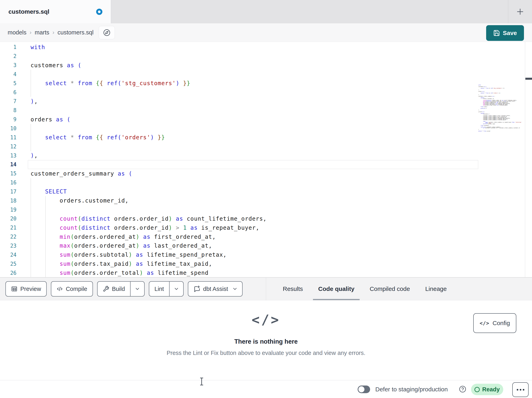 This screenshot has height=398, width=532. What do you see at coordinates (72, 289) in the screenshot?
I see `compile-button: Compile` at bounding box center [72, 289].